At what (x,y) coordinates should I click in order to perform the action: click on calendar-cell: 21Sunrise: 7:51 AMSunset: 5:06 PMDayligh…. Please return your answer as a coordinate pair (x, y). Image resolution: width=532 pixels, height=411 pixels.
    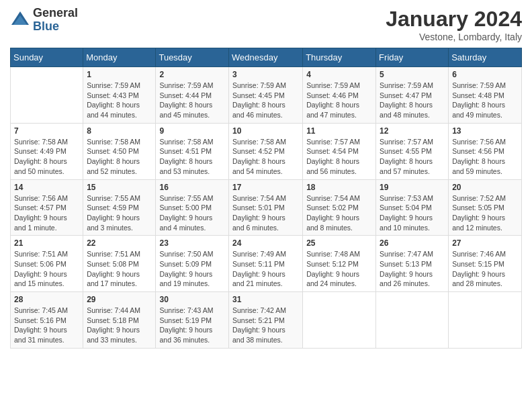
    Looking at the image, I should click on (47, 264).